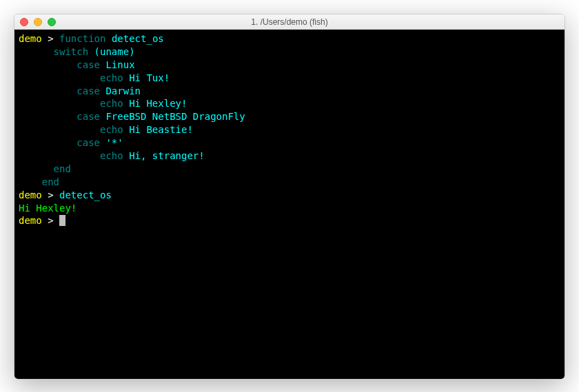 This screenshot has width=579, height=392. Describe the element at coordinates (290, 196) in the screenshot. I see `command-line: demo > detect_os` at that location.